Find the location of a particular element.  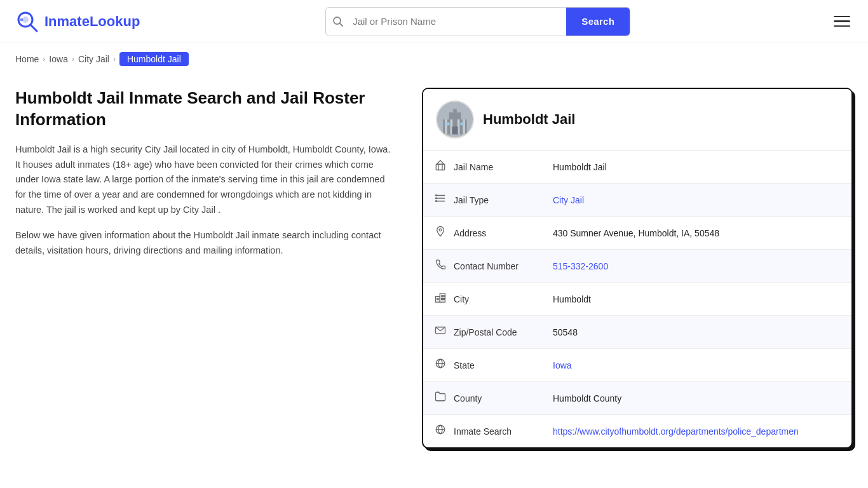

field-label: Contact Number is located at coordinates (502, 266).